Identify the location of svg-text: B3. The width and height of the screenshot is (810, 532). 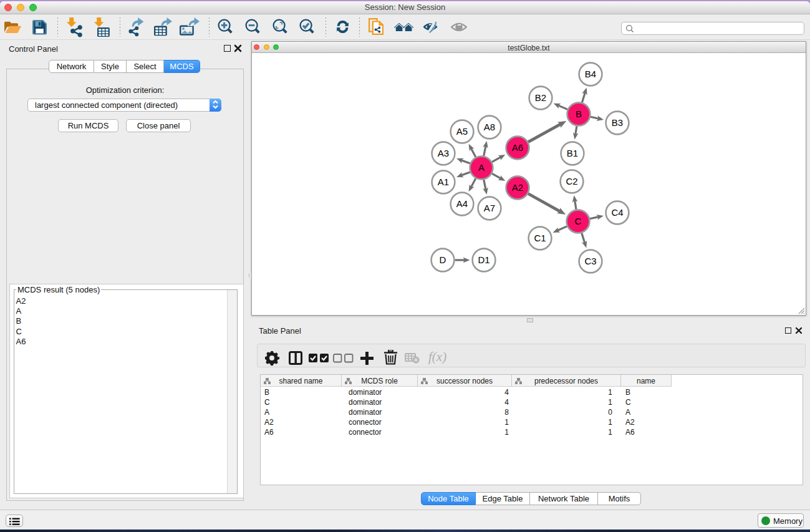
(617, 122).